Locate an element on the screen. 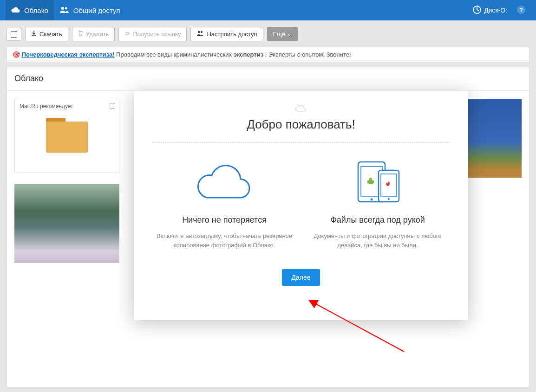 The height and width of the screenshot is (392, 536). ad-title: Почерковедческая экспертиза! is located at coordinates (68, 55).